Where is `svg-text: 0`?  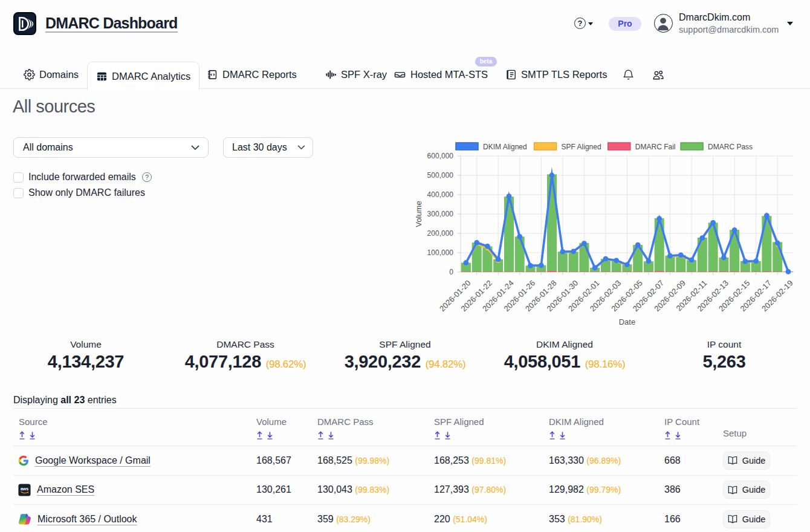 svg-text: 0 is located at coordinates (451, 272).